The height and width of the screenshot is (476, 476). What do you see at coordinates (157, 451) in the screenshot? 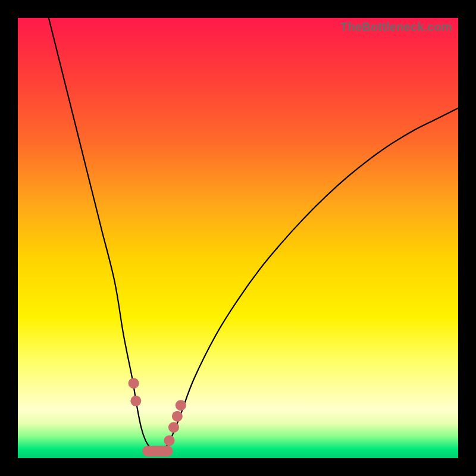
I see `highlight-bar-rect` at bounding box center [157, 451].